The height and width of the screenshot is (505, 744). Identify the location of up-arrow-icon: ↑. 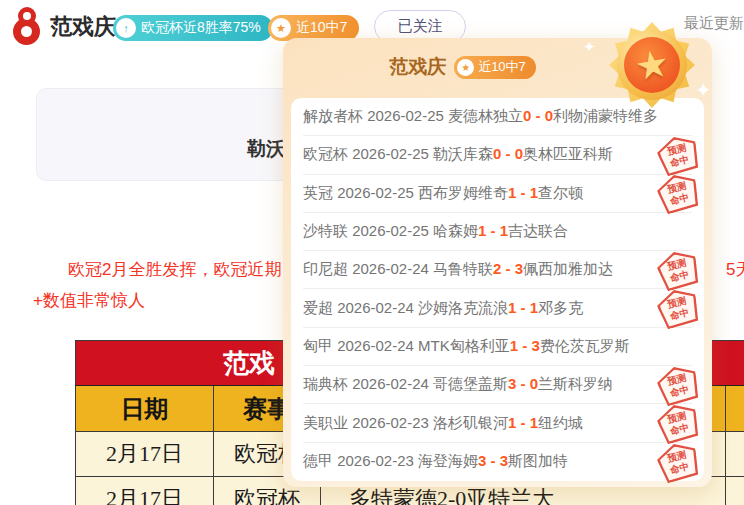
(126, 28).